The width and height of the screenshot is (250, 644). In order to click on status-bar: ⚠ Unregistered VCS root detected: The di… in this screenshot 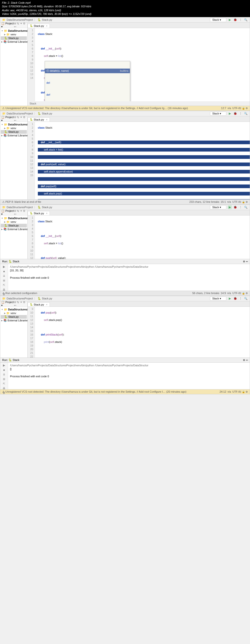, I will do `click(125, 392)`.